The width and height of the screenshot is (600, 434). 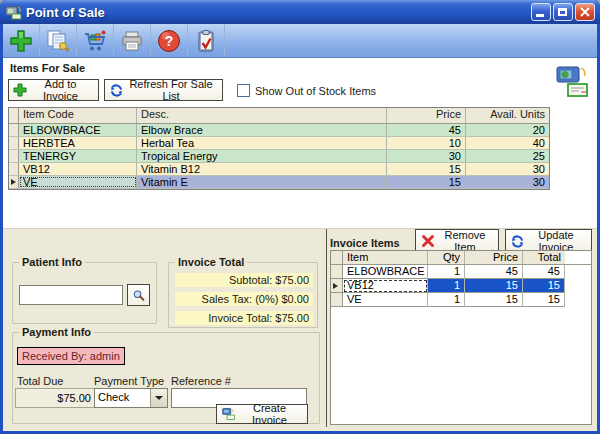 What do you see at coordinates (544, 258) in the screenshot?
I see `column-header-total: Total` at bounding box center [544, 258].